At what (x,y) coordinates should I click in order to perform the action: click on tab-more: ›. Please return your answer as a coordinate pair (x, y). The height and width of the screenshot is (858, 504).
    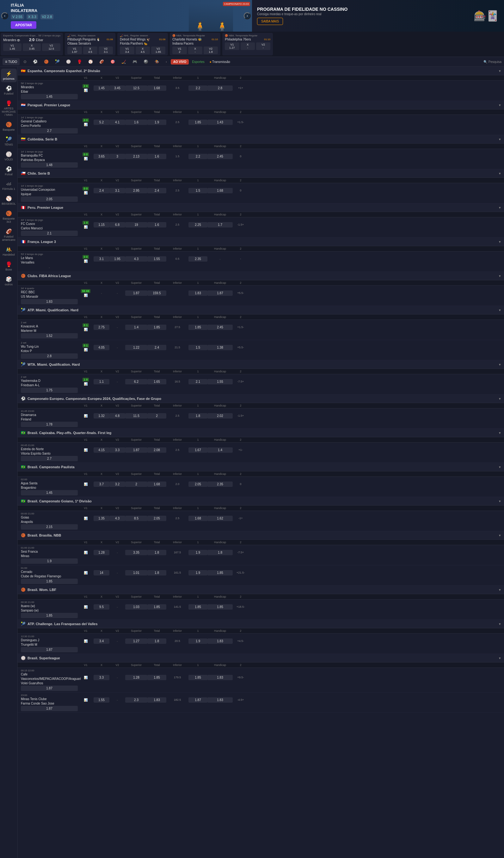
    Looking at the image, I should click on (166, 62).